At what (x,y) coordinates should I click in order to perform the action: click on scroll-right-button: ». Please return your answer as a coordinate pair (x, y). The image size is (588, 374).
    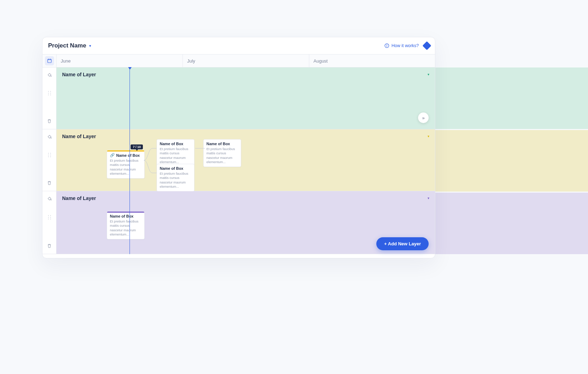
    Looking at the image, I should click on (423, 118).